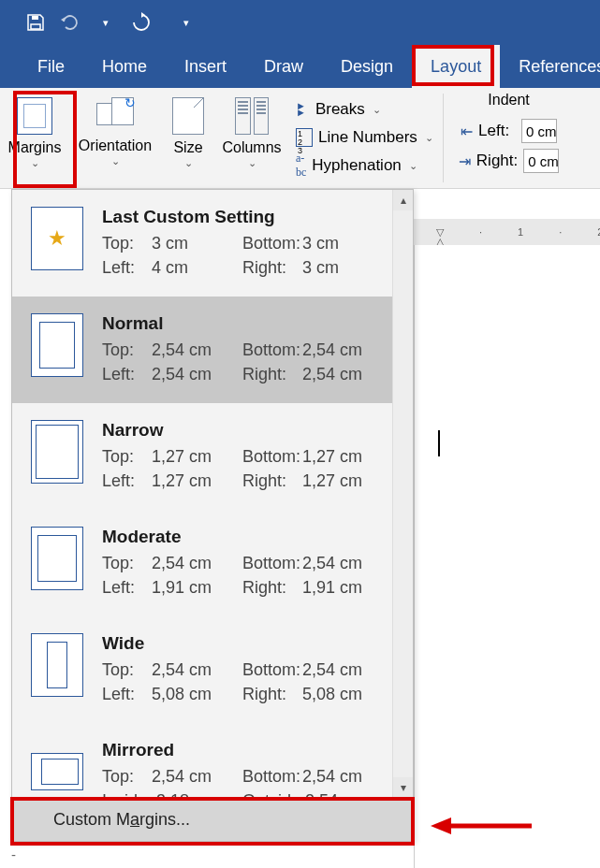 The width and height of the screenshot is (600, 868). I want to click on size-label: Size, so click(187, 148).